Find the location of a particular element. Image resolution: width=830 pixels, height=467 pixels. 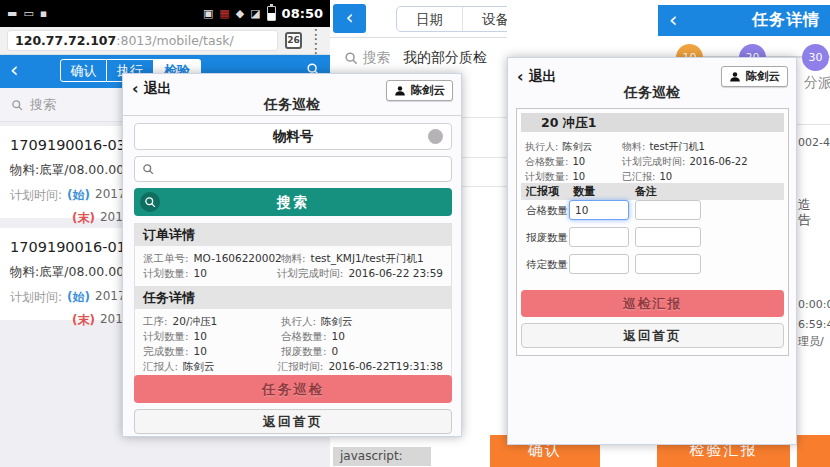

battery-icon is located at coordinates (272, 14).